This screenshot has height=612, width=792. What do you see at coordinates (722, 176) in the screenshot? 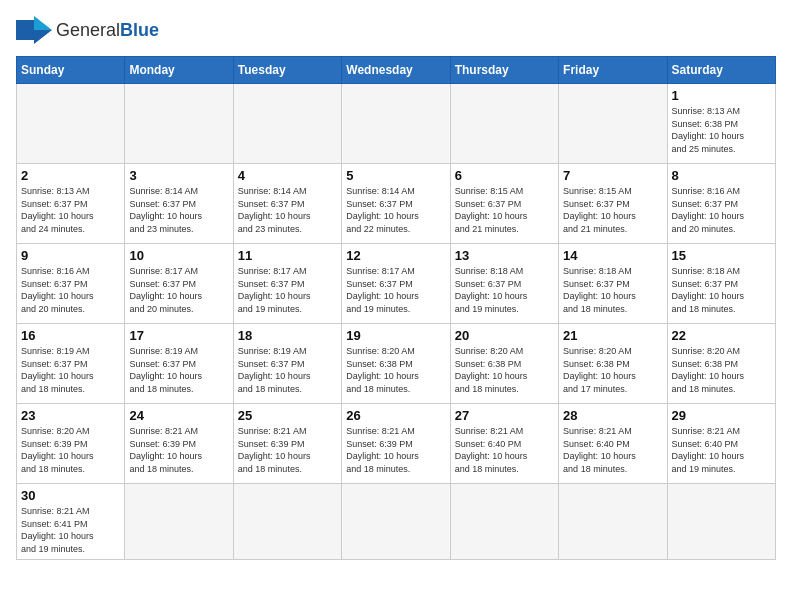
I see `day-number: 8` at bounding box center [722, 176].